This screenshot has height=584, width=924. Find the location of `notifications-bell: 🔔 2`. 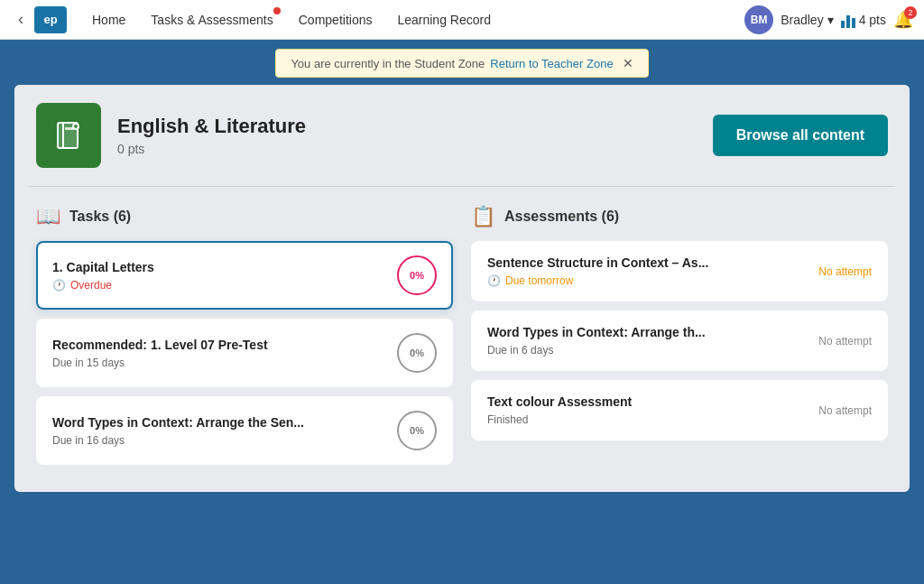

notifications-bell: 🔔 2 is located at coordinates (903, 20).